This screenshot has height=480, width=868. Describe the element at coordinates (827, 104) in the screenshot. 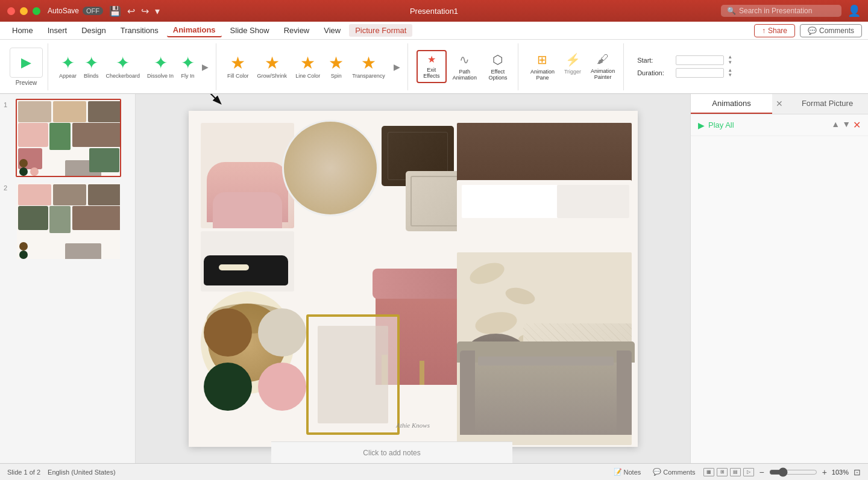

I see `format-picture-tab: Format Picture` at that location.